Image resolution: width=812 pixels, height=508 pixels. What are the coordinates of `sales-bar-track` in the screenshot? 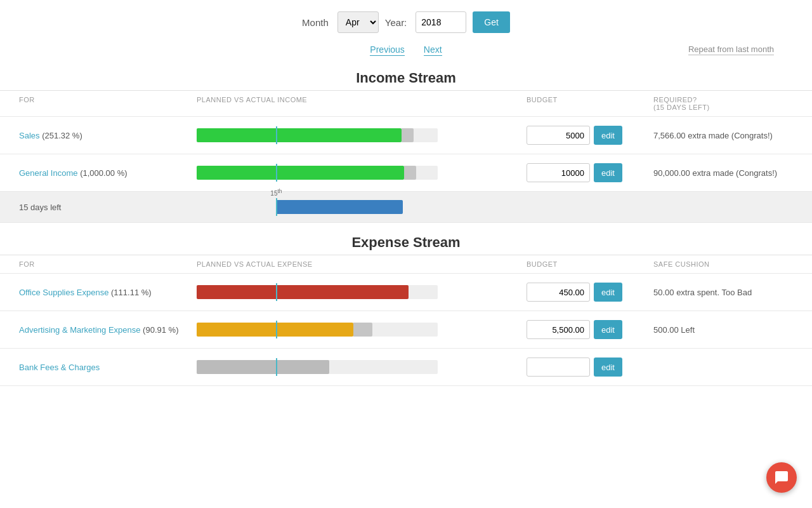 It's located at (317, 135).